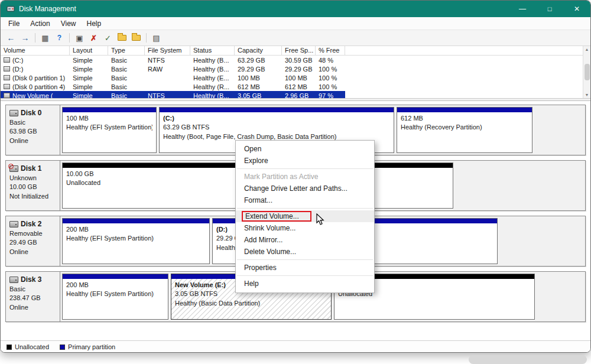 The height and width of the screenshot is (364, 591). Describe the element at coordinates (577, 9) in the screenshot. I see `close-button: ✕` at that location.